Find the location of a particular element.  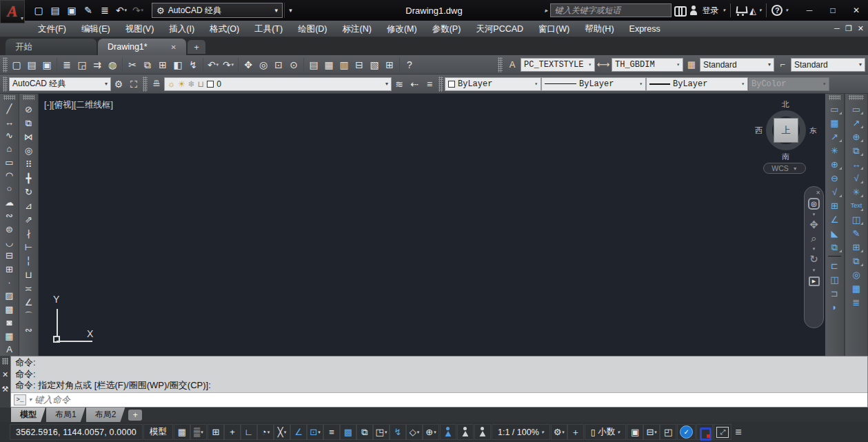

layer-filters-button: ≡ is located at coordinates (430, 84).